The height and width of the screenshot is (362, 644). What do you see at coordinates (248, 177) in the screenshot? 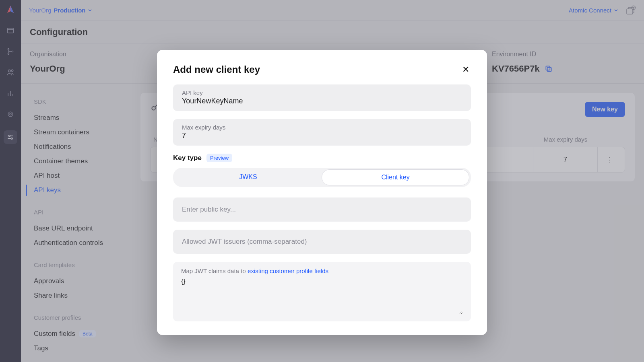
I see `seg-jwks: JWKS` at bounding box center [248, 177].